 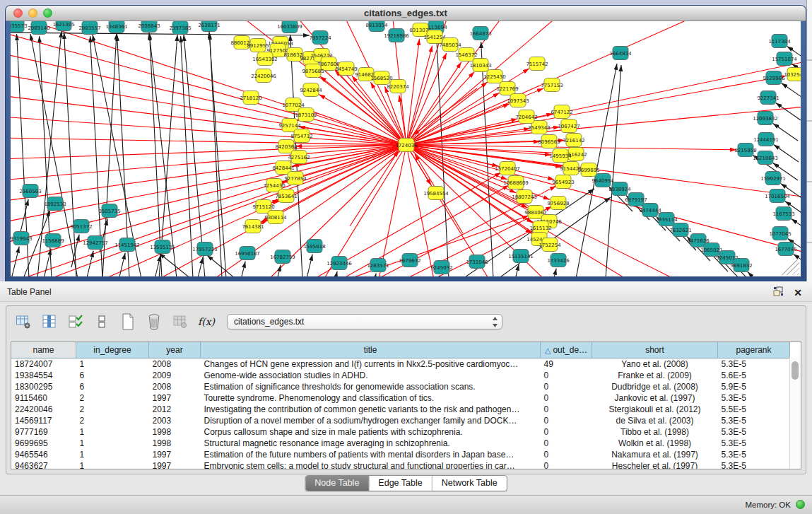 What do you see at coordinates (127, 245) in the screenshot?
I see `graph-node: 11451942` at bounding box center [127, 245].